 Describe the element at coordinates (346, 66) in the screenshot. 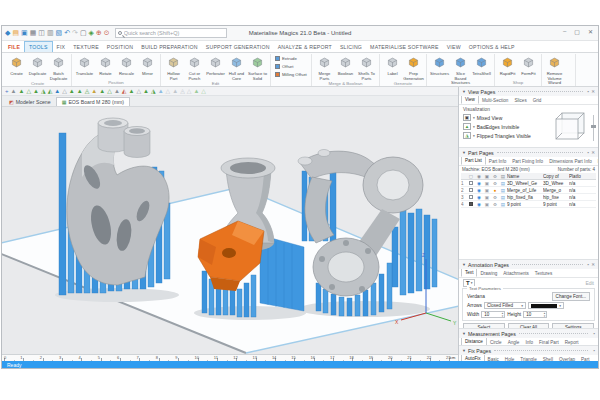

I see `ribbon-button-boolean: Boolean` at that location.